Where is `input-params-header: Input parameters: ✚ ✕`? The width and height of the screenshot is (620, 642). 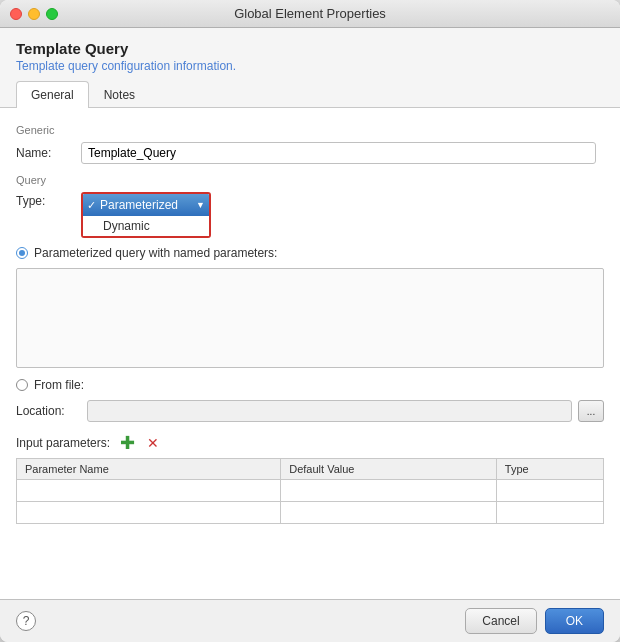 input-params-header: Input parameters: ✚ ✕ is located at coordinates (310, 443).